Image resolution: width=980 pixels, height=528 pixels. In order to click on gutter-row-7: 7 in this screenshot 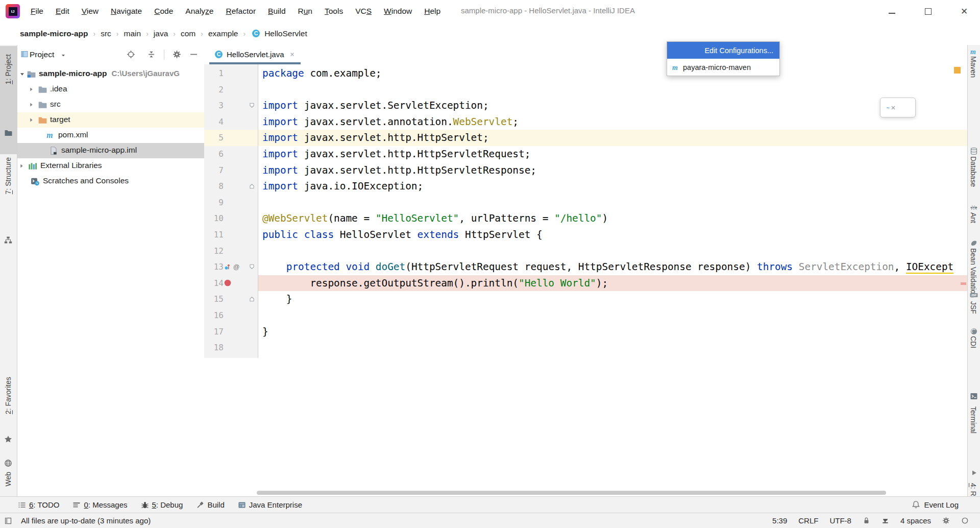, I will do `click(231, 171)`.